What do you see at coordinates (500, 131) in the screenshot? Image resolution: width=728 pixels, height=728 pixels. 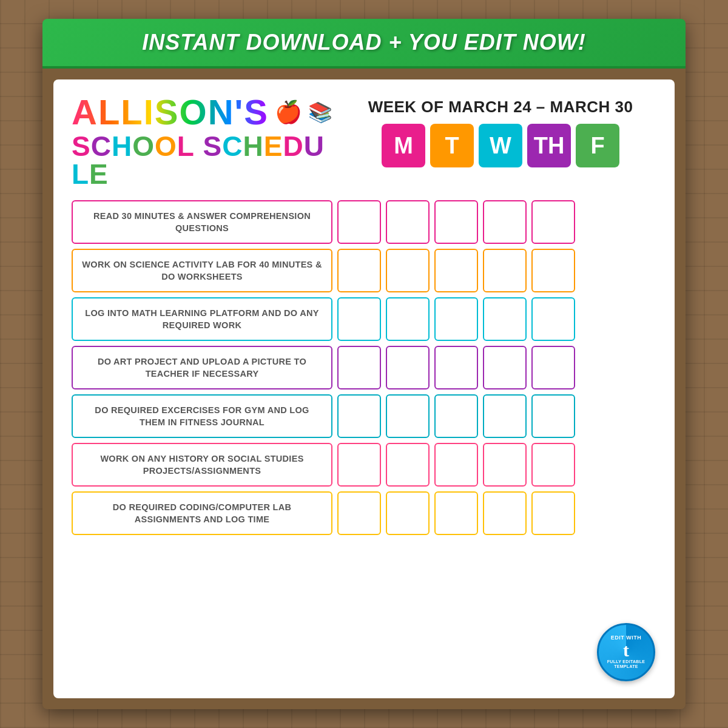 I see `week-block: WEEK OF MARCH 24 – MARCH 30 M T W TH F` at bounding box center [500, 131].